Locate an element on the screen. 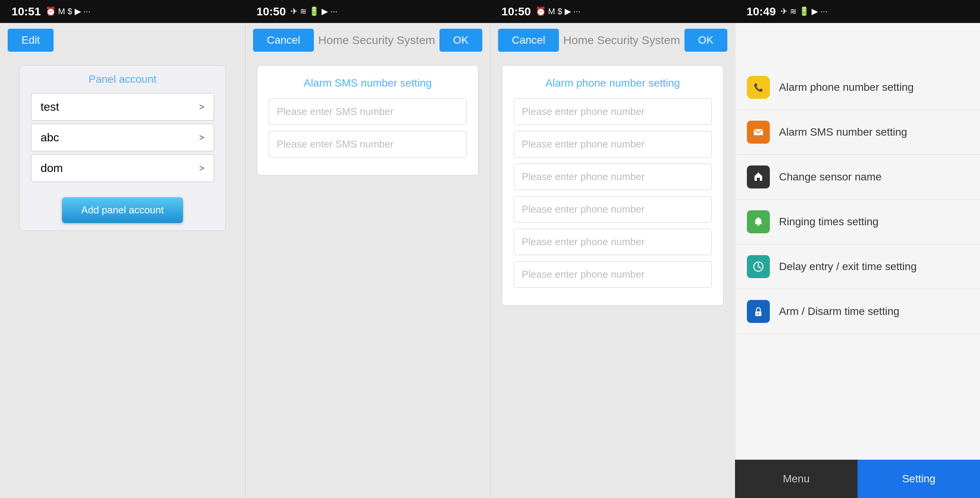 This screenshot has width=980, height=498. icons-4: ✈ ≋ 🔋 ▶ ··· is located at coordinates (804, 11).